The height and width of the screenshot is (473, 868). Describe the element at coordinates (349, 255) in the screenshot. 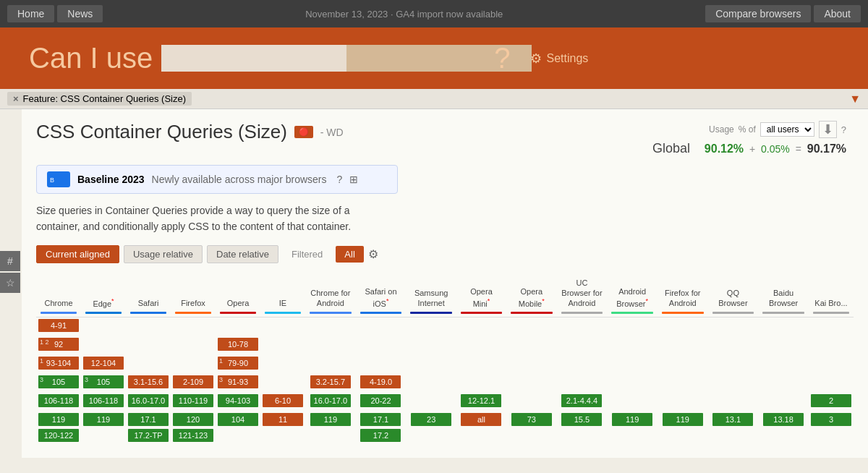

I see `tab-all: All` at that location.